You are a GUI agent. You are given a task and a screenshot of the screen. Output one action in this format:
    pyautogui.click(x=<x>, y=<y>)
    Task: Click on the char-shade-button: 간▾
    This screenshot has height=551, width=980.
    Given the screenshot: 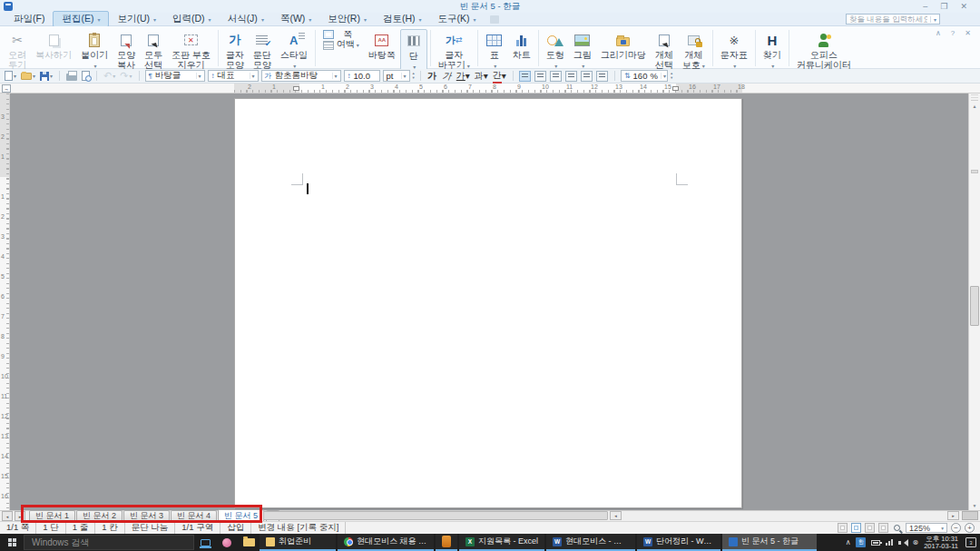 What is the action you would take?
    pyautogui.click(x=499, y=76)
    